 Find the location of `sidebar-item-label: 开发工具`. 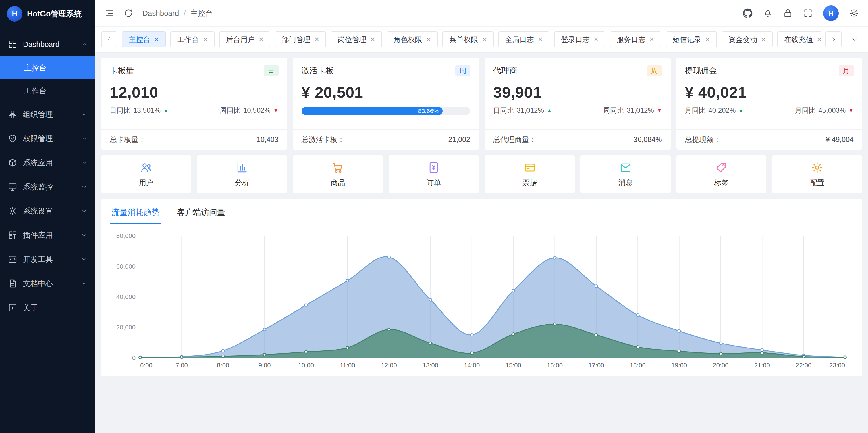

sidebar-item-label: 开发工具 is located at coordinates (38, 260).